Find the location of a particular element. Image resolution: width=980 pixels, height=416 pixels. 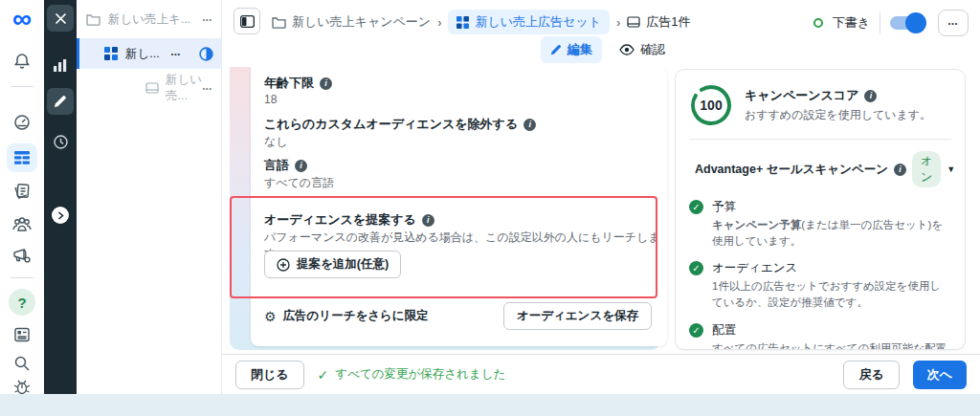

language-label: 言語 is located at coordinates (285, 165).